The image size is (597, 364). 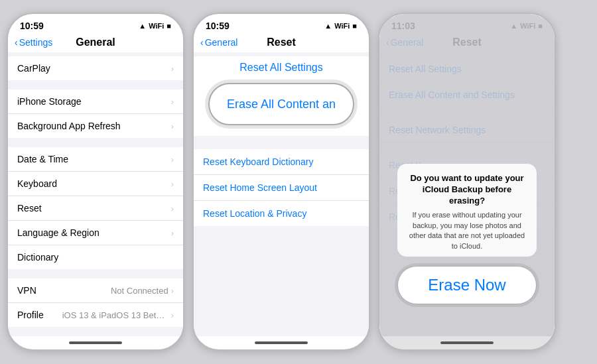 What do you see at coordinates (467, 285) in the screenshot?
I see `erase-now-button: Erase Now` at bounding box center [467, 285].